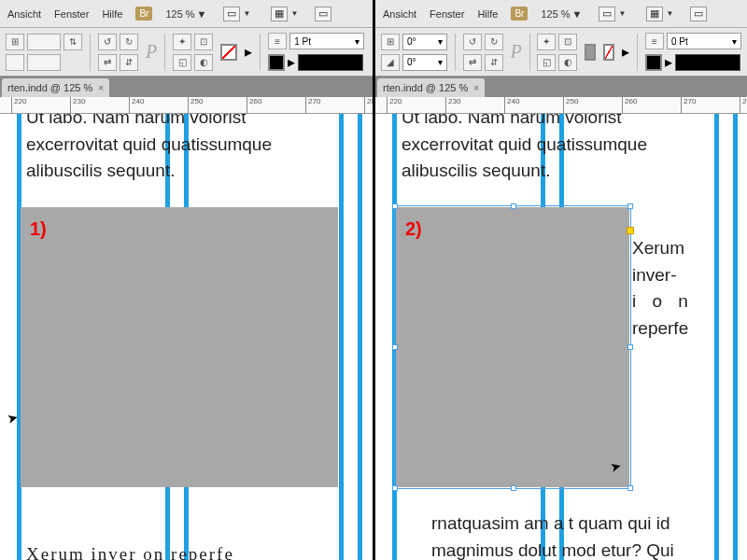 The width and height of the screenshot is (747, 560). What do you see at coordinates (180, 551) in the screenshot?
I see `body-text: Xerum inver on reperfe` at bounding box center [180, 551].